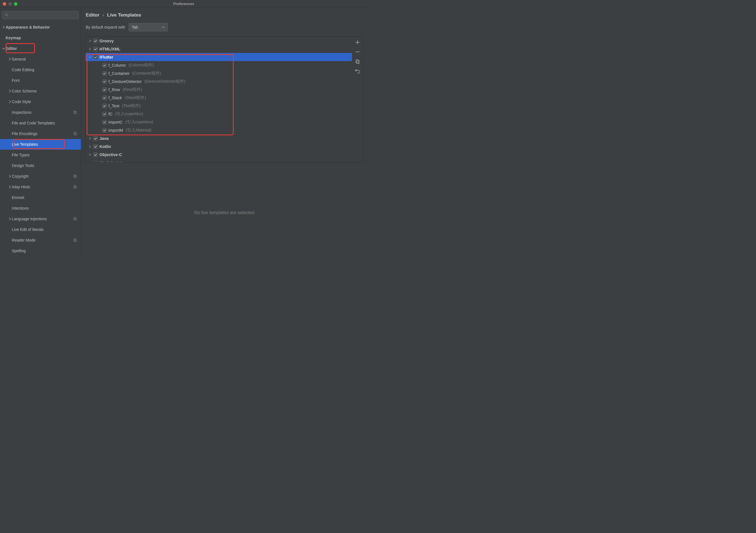 This screenshot has height=533, width=756. What do you see at coordinates (93, 15) in the screenshot?
I see `breadcrumb-parent: Editor` at bounding box center [93, 15].